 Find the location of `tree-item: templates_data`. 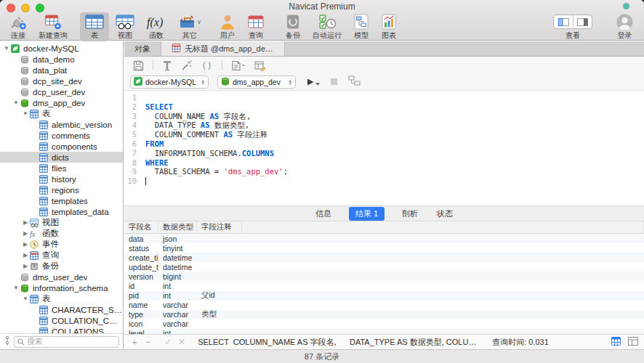

tree-item: templates_data is located at coordinates (61, 212).